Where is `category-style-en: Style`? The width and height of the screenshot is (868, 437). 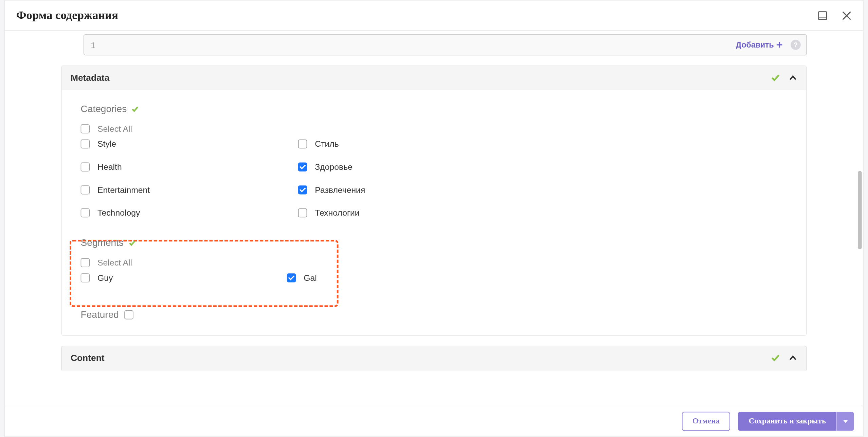
category-style-en: Style is located at coordinates (189, 144).